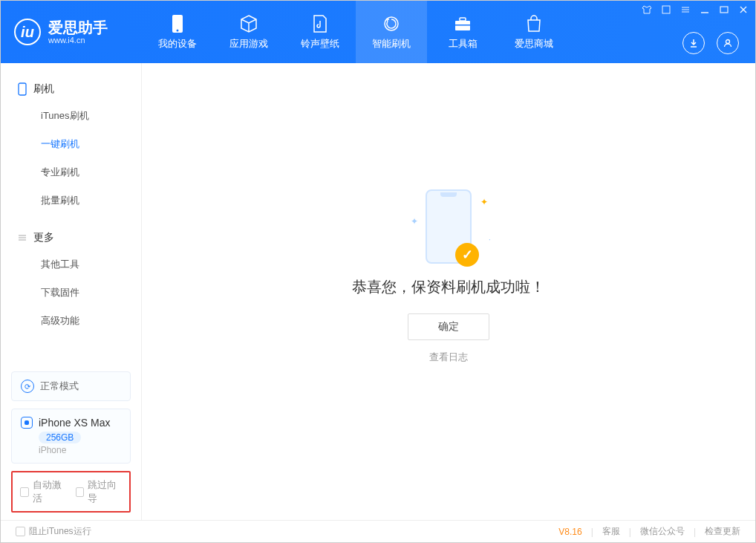 This screenshot has height=543, width=756. What do you see at coordinates (43, 492) in the screenshot?
I see `checkbox-auto-activate: 自动激活` at bounding box center [43, 492].